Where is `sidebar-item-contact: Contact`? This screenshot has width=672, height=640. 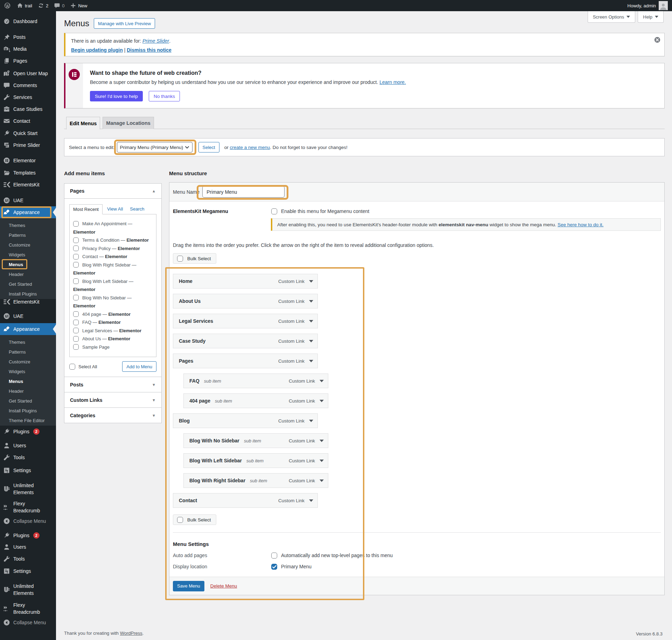 sidebar-item-contact: Contact is located at coordinates (28, 121).